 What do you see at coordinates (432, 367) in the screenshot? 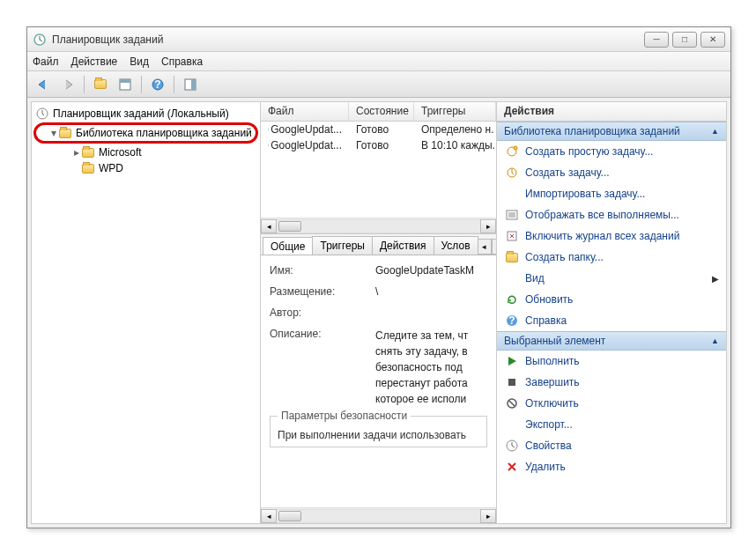
I see `desc-value: Следите за тем, чт снять эту задачу, в б…` at bounding box center [432, 367].